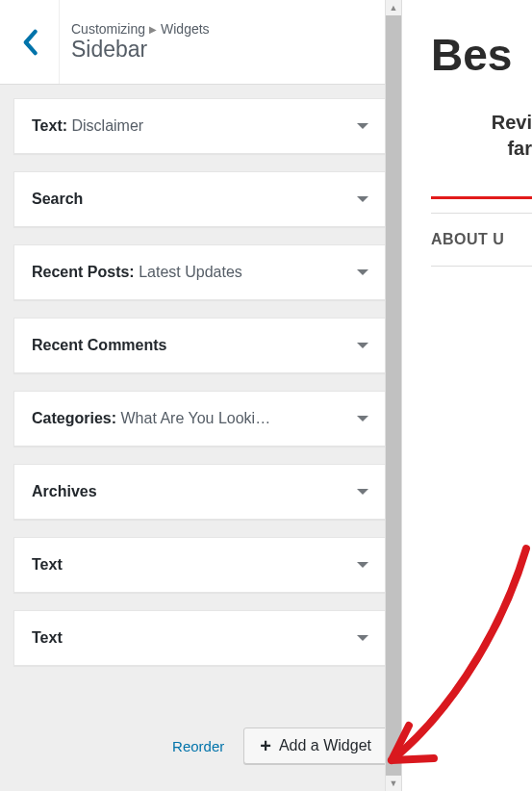 Image resolution: width=532 pixels, height=791 pixels. Describe the element at coordinates (200, 42) in the screenshot. I see `panel-header: Customizing ▶ Widgets Sidebar` at that location.